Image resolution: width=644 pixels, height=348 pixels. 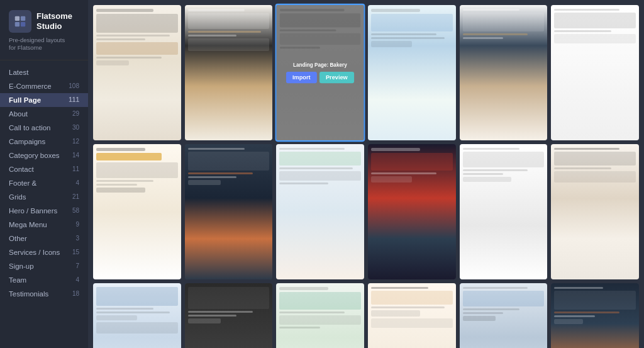 What do you see at coordinates (44, 294) in the screenshot?
I see `sidebar-item-testimonials: Testimonials18` at bounding box center [44, 294].